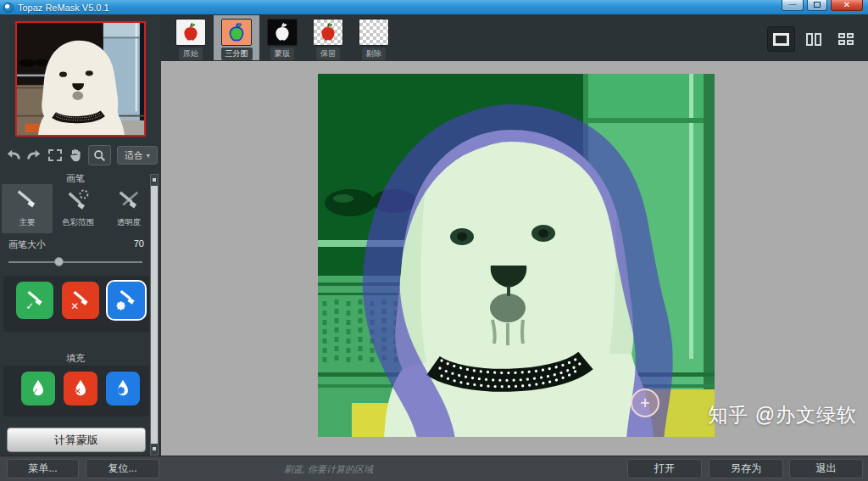 The image size is (868, 481). What do you see at coordinates (75, 358) in the screenshot?
I see `fill-section-title: 填充` at bounding box center [75, 358].